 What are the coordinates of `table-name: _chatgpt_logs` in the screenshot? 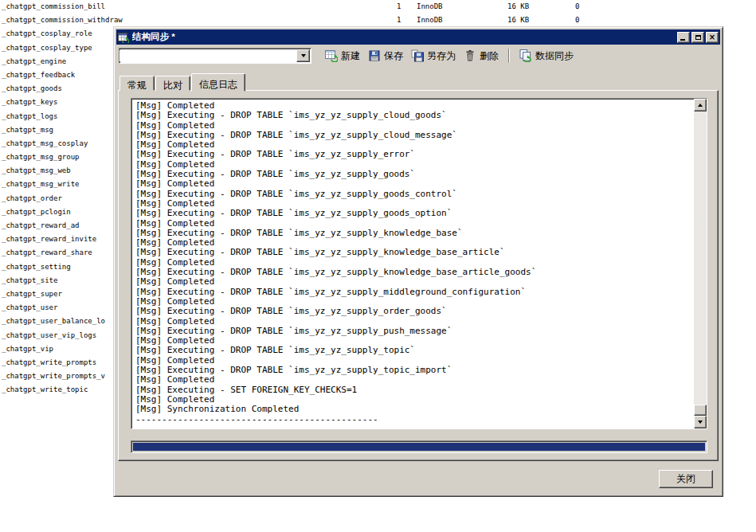 It's located at (29, 116).